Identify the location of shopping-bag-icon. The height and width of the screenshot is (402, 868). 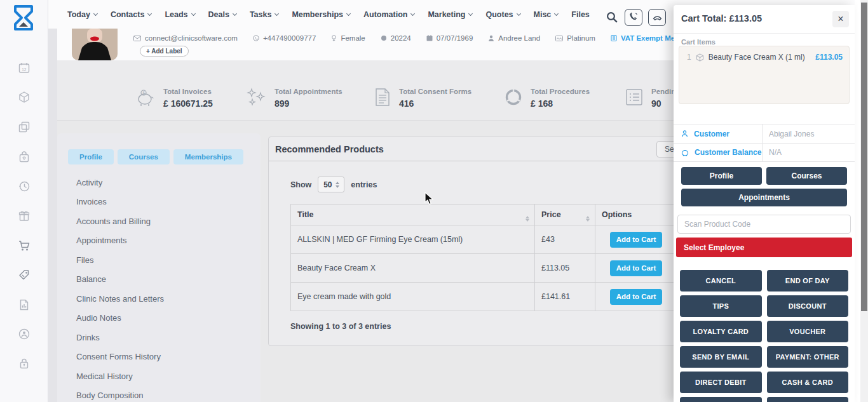
(24, 157).